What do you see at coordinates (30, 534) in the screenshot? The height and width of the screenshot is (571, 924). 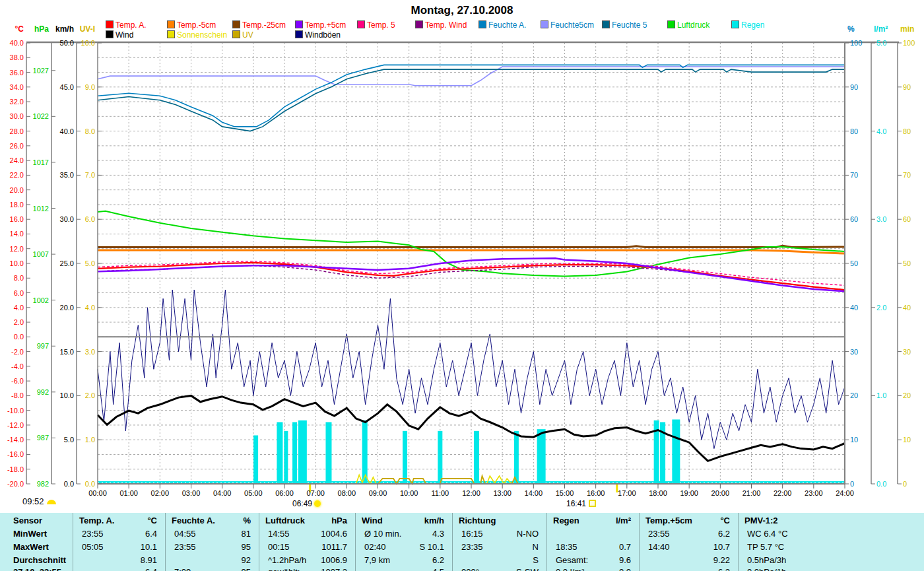 I see `row-label: MinWert` at bounding box center [30, 534].